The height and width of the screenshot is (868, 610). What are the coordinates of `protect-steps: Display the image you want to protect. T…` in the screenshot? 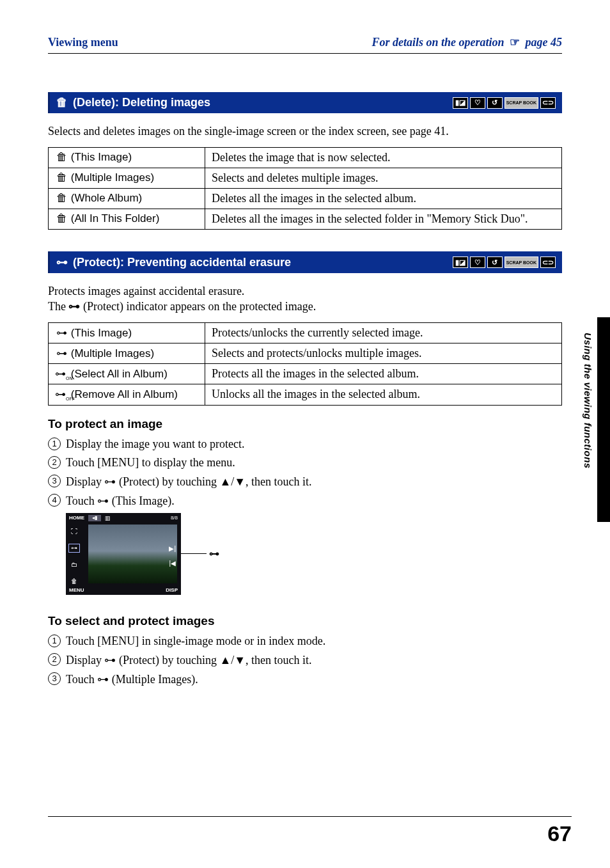 It's located at (305, 473).